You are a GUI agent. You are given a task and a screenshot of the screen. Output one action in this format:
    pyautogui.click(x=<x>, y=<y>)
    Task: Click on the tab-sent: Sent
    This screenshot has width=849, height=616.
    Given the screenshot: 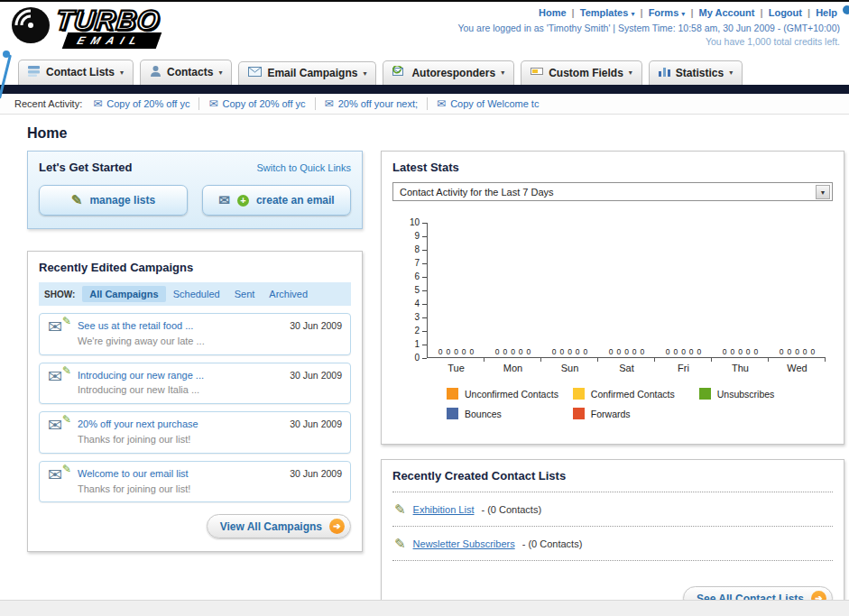 What is the action you would take?
    pyautogui.click(x=245, y=294)
    